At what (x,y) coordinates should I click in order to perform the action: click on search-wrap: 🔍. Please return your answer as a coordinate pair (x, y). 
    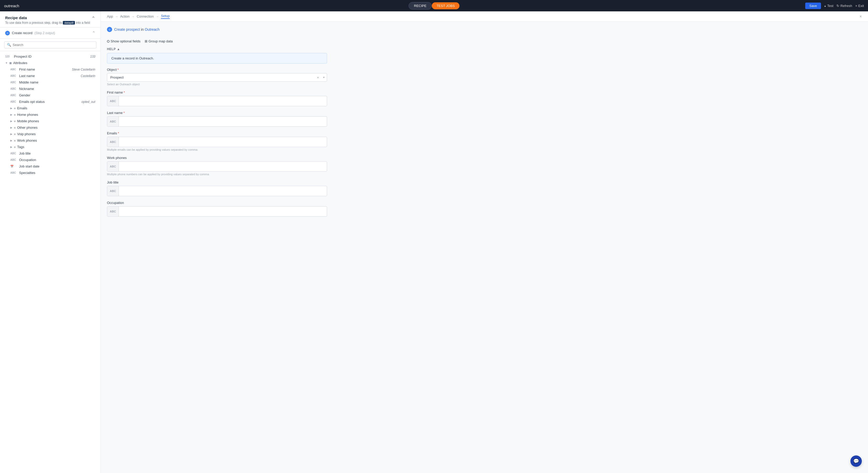
    Looking at the image, I should click on (50, 45).